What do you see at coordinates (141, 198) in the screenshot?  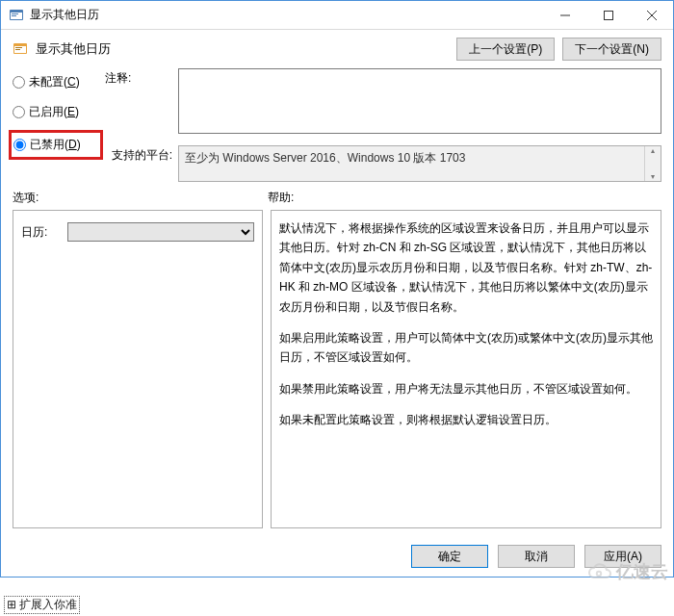 I see `options-section-label: 选项:` at bounding box center [141, 198].